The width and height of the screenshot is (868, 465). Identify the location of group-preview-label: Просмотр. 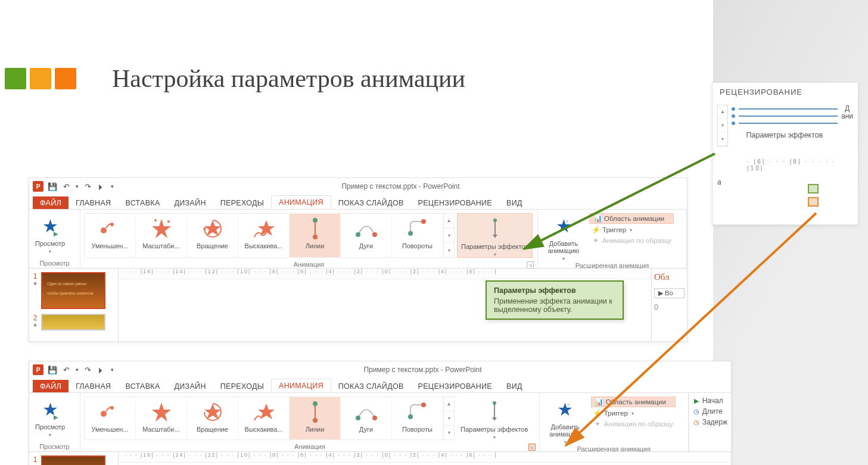
(55, 447).